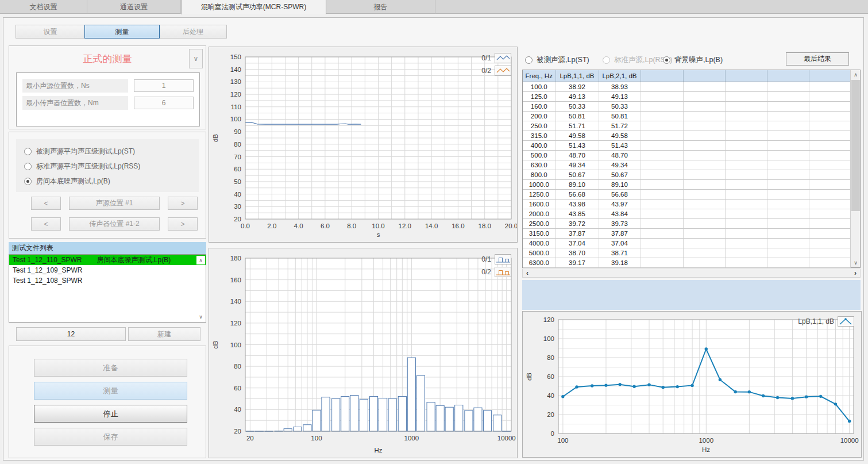 Image resolution: width=868 pixels, height=464 pixels. What do you see at coordinates (686, 125) in the screenshot?
I see `table-row: 250.051.7151.72` at bounding box center [686, 125].